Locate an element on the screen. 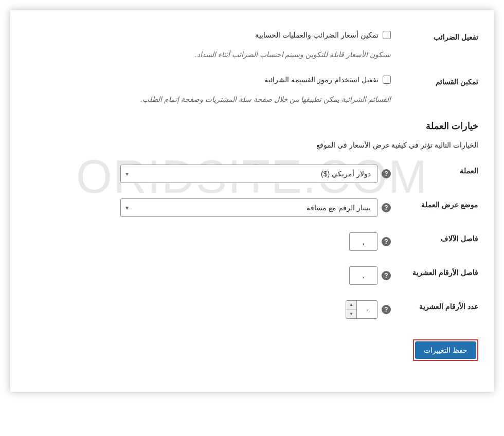 The image size is (504, 436). enable-taxes-description: ستكون الأسعار قابلة للتكوين وسيتم احتساب… is located at coordinates (293, 55).